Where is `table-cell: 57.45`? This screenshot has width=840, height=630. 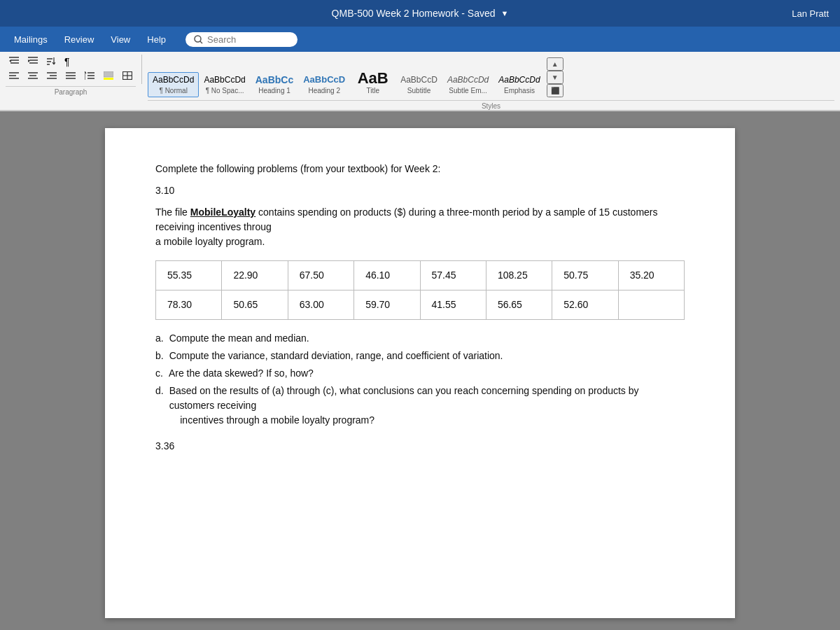
table-cell: 57.45 is located at coordinates (453, 276).